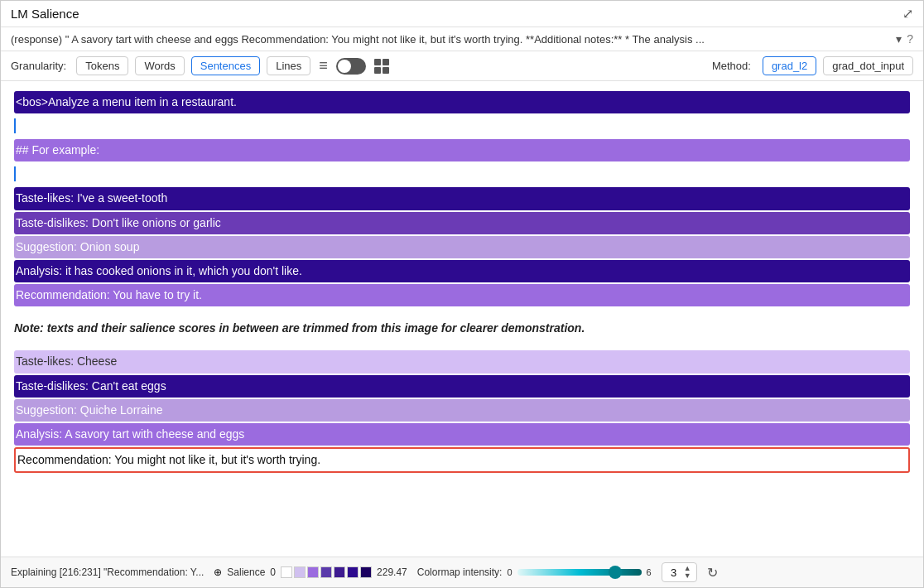 This screenshot has width=924, height=588. I want to click on window-title: LM Salience, so click(45, 13).